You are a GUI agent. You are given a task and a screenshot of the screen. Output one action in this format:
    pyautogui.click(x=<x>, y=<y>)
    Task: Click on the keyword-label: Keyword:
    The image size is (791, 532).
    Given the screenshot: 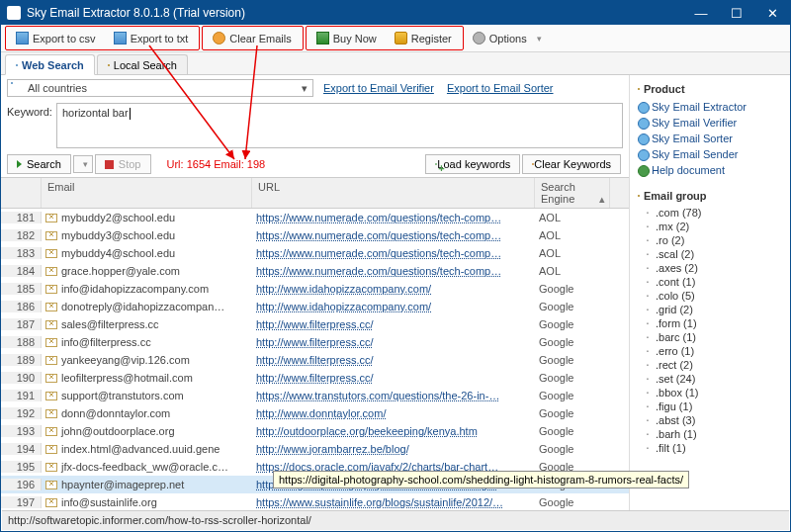 What is the action you would take?
    pyautogui.click(x=32, y=126)
    